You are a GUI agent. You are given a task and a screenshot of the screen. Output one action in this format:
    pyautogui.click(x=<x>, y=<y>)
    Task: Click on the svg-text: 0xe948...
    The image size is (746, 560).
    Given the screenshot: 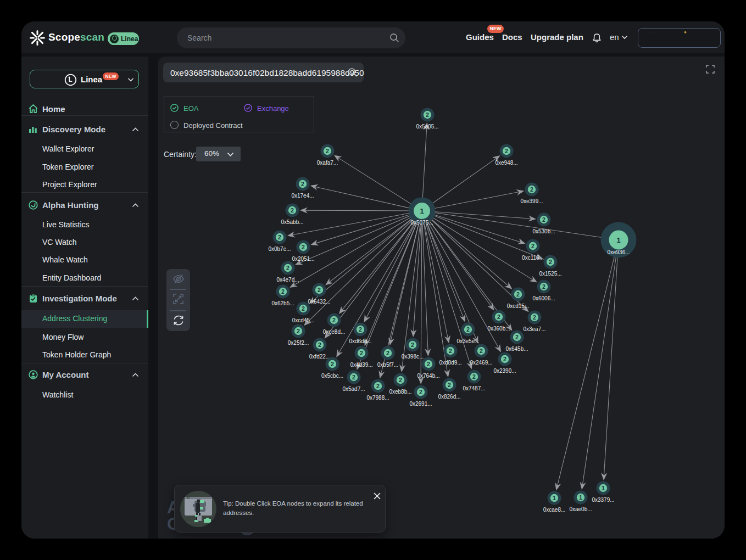 What is the action you would take?
    pyautogui.click(x=506, y=163)
    